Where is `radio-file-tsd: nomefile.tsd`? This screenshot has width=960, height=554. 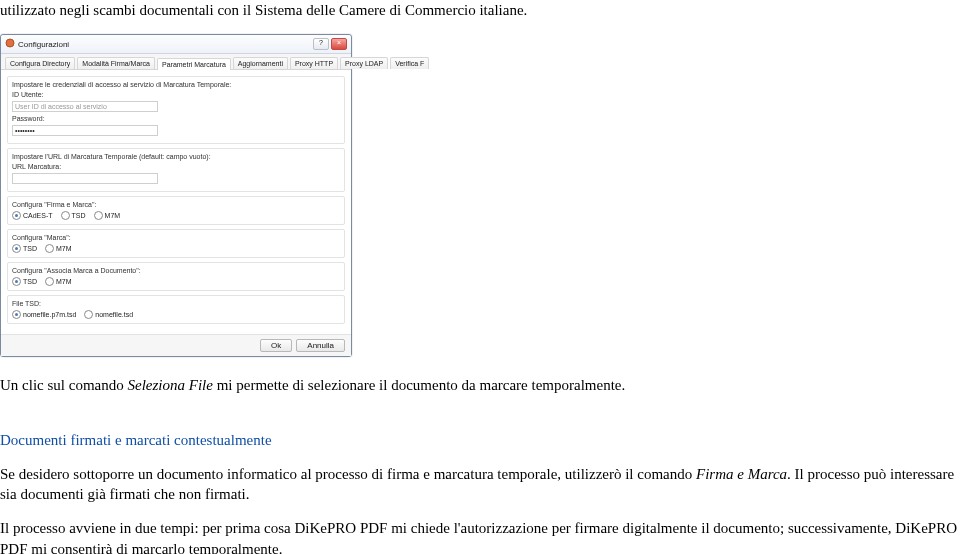 radio-file-tsd: nomefile.tsd is located at coordinates (108, 314).